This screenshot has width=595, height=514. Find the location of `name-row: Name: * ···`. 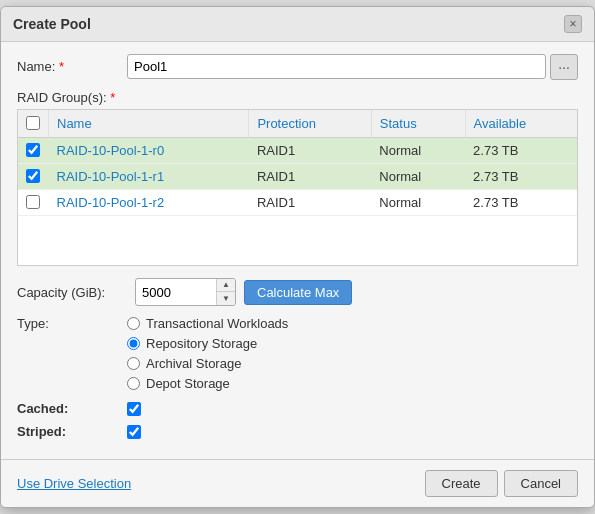

name-row: Name: * ··· is located at coordinates (298, 67).